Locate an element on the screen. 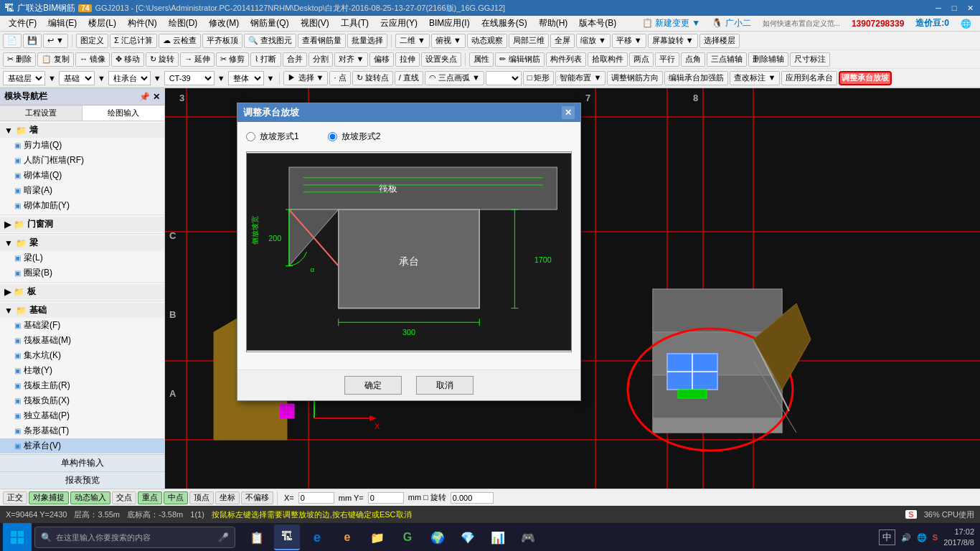 The height and width of the screenshot is (551, 980). taskbar-g: G is located at coordinates (407, 537).